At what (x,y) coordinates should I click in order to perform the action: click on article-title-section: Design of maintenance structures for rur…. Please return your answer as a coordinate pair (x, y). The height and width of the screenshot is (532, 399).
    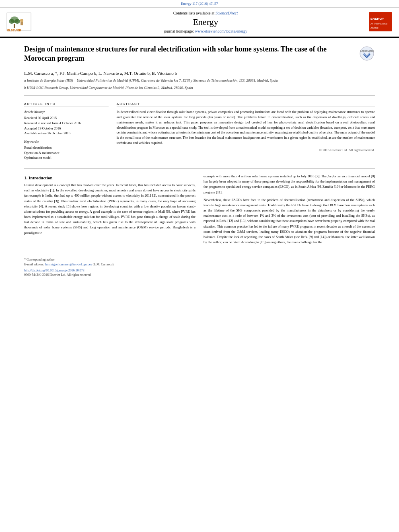
    Looking at the image, I should click on (200, 52).